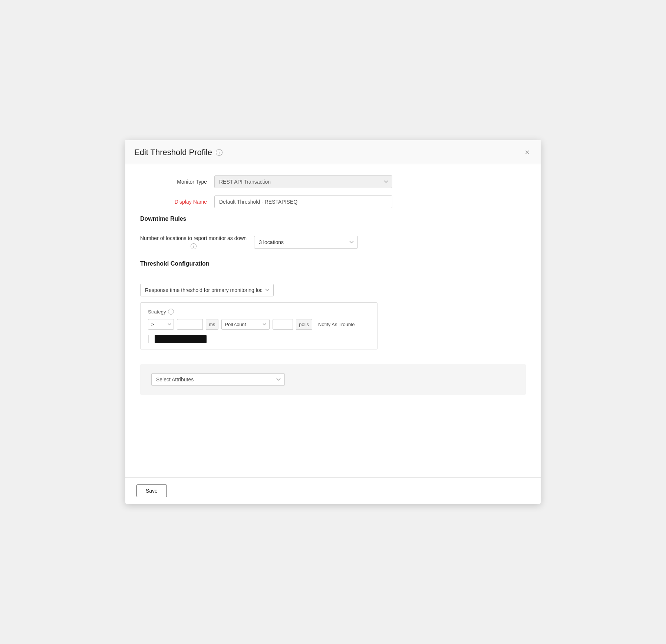  Describe the element at coordinates (333, 317) in the screenshot. I see `threshold-config-inner: Response time threshold for primary moni…` at that location.